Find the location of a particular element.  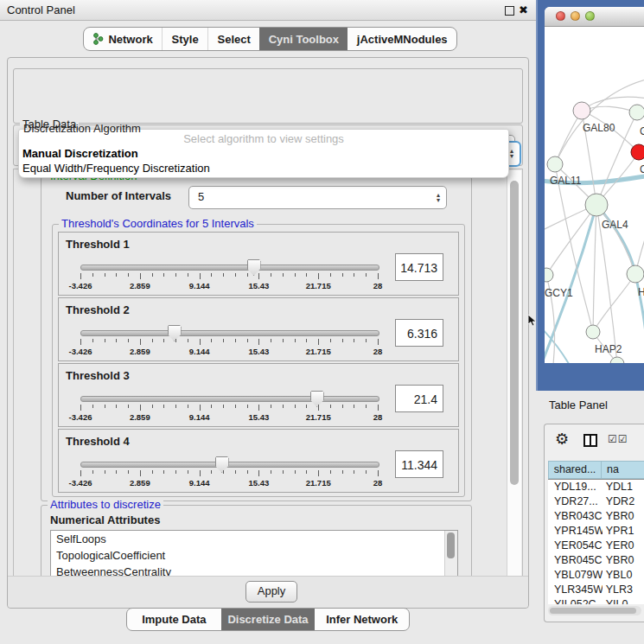

table-row: YBR043CYBR0 is located at coordinates (596, 517).